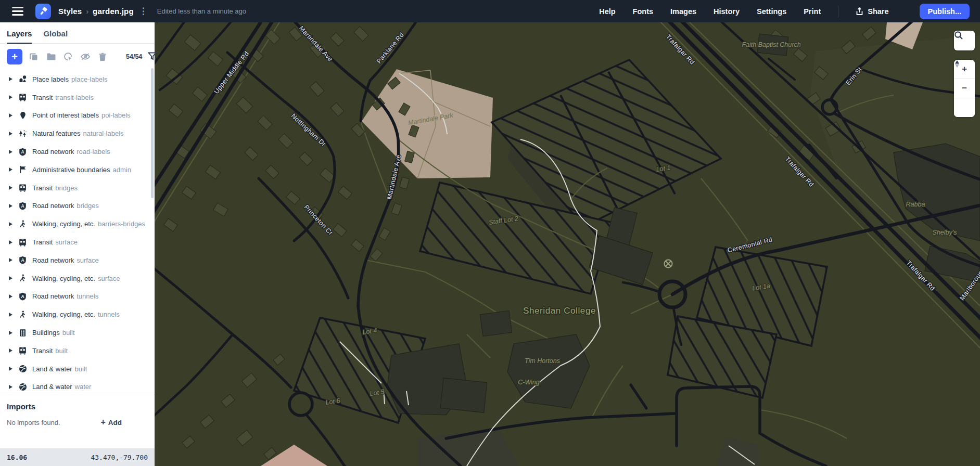 This screenshot has width=980, height=466. Describe the element at coordinates (945, 11) in the screenshot. I see `publish-button: Publish...` at that location.